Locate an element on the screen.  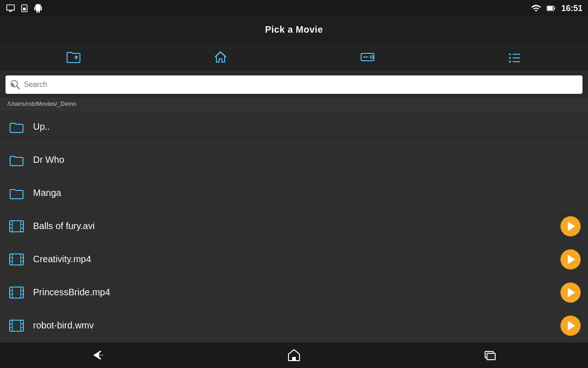
recents-icon is located at coordinates (490, 355).